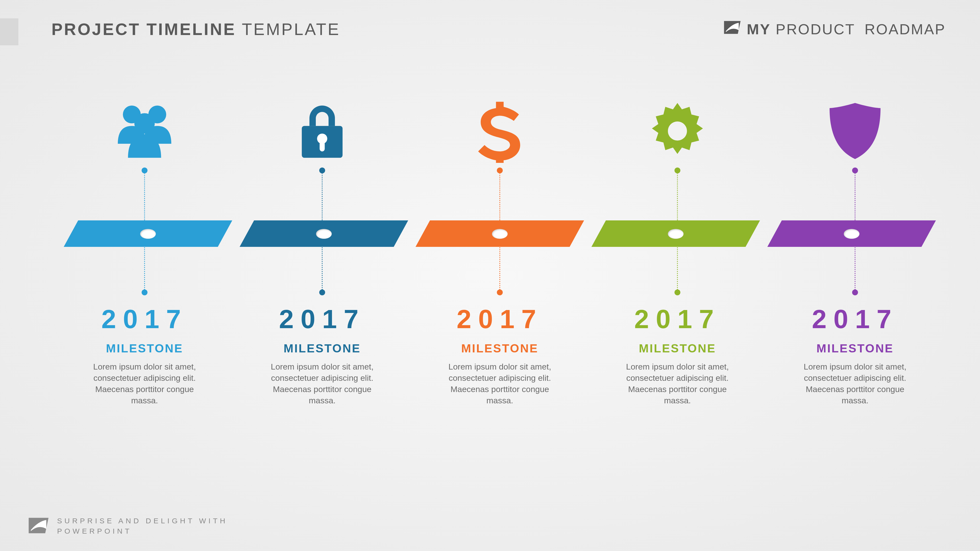 This screenshot has width=980, height=551. Describe the element at coordinates (145, 249) in the screenshot. I see `milestone-1: 2017 MILESTONE Lorem ipsum dolor sit ame…` at that location.